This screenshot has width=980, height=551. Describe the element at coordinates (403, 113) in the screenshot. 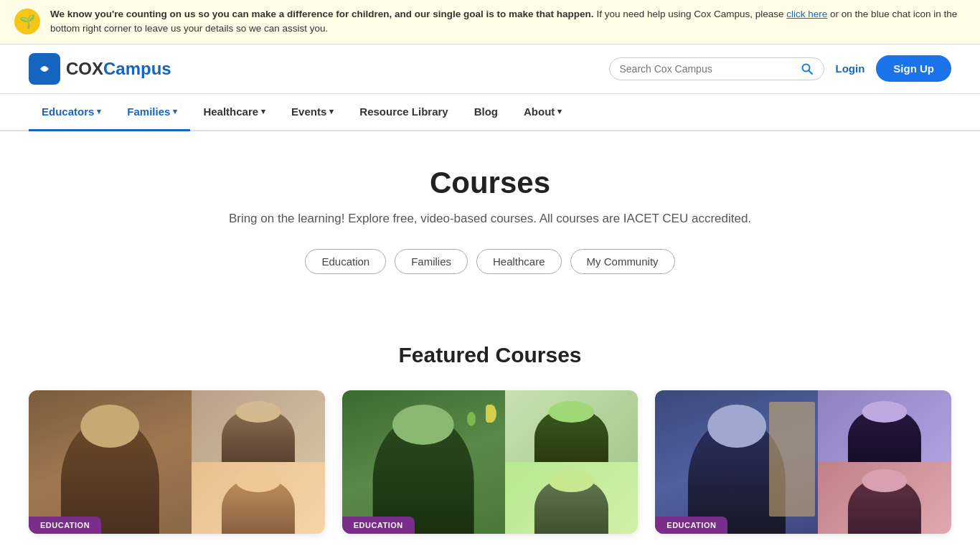

I see `nav-item-resource-library: Resource Library` at that location.